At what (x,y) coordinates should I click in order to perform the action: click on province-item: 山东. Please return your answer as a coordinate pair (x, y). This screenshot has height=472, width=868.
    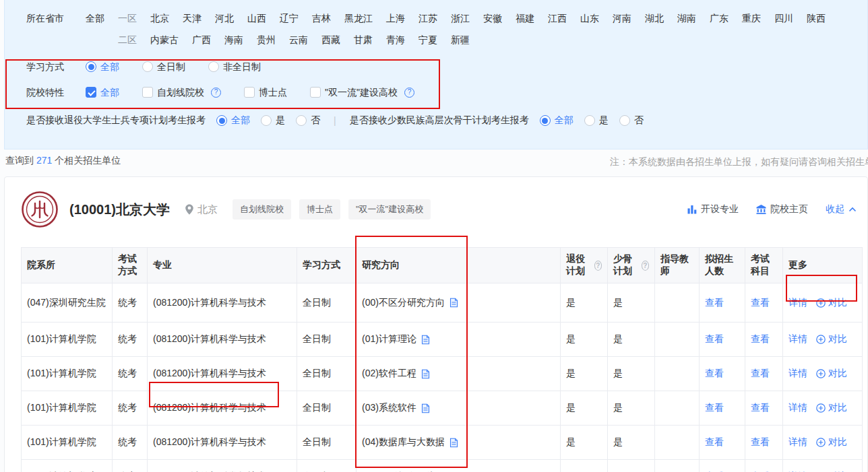
    Looking at the image, I should click on (590, 18).